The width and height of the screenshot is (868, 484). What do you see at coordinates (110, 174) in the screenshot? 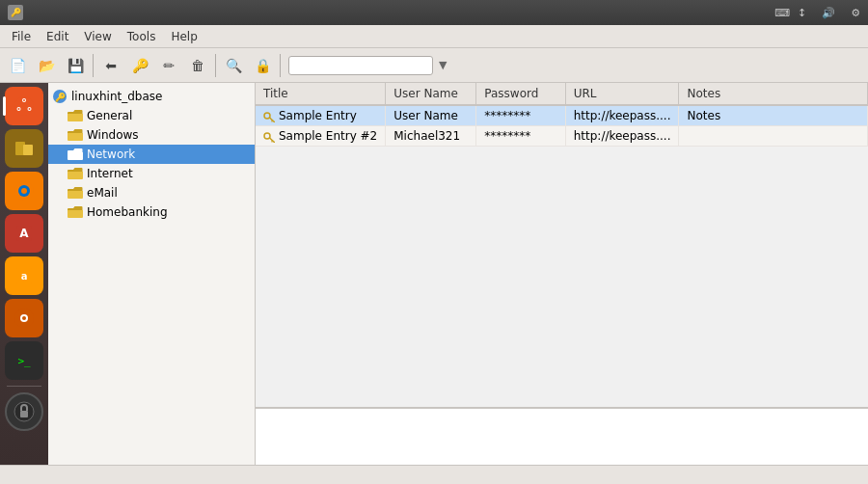
I see `tree-label-internet: Internet` at bounding box center [110, 174].